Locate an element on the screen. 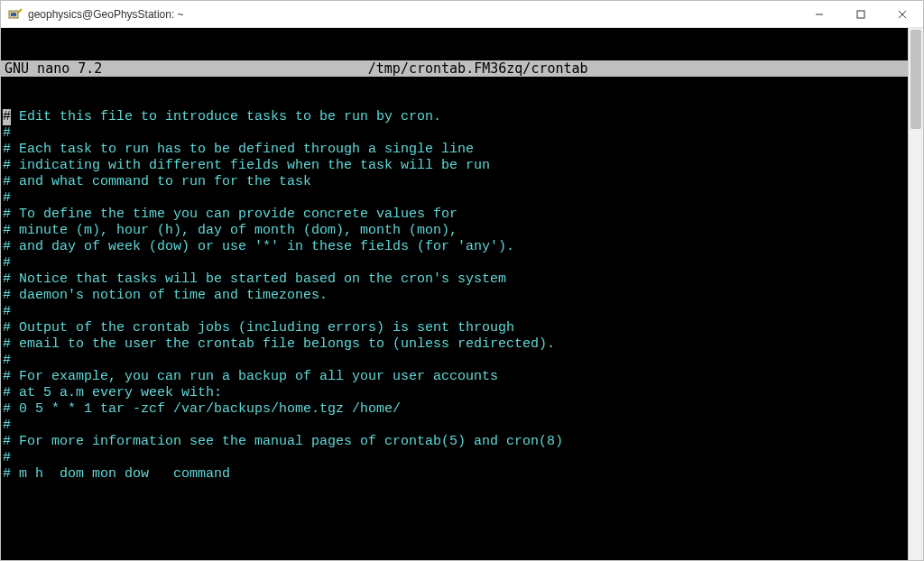 The height and width of the screenshot is (561, 924). nano-app-label: GNU nano 7.2 is located at coordinates (51, 69).